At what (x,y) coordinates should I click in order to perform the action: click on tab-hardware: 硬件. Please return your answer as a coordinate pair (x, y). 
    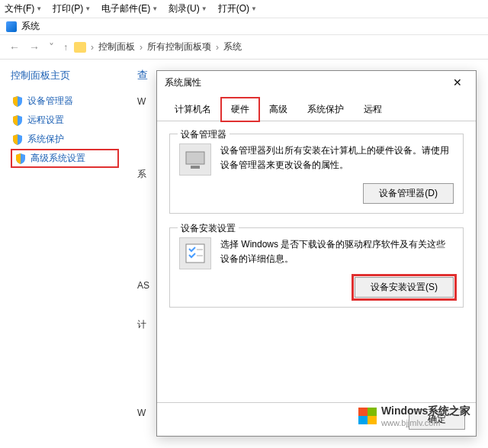
    Looking at the image, I should click on (240, 110).